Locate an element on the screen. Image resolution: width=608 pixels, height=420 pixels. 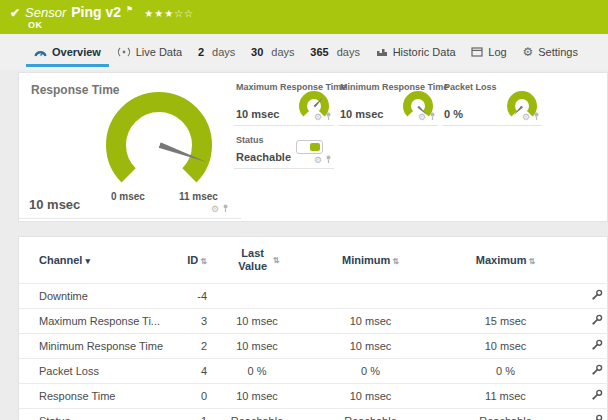
channel-id: 0 is located at coordinates (190, 396).